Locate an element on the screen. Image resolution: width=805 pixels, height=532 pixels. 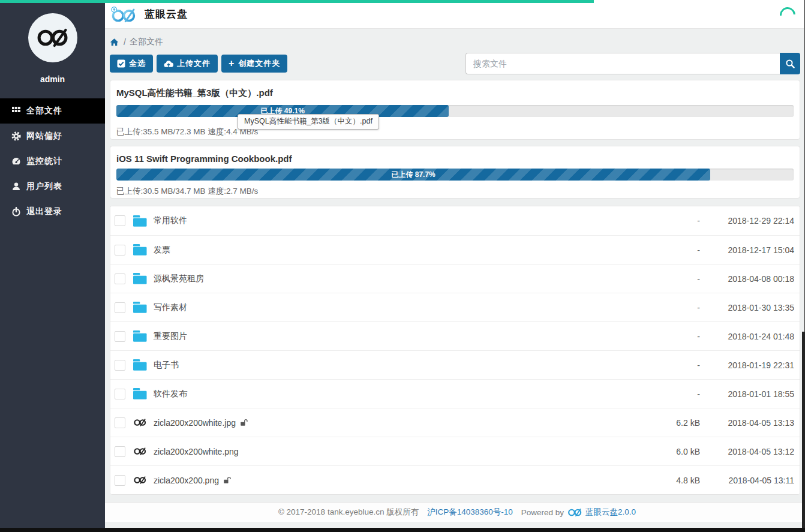
file-row: 软件发布-2018-01-01 18:55 is located at coordinates (455, 393).